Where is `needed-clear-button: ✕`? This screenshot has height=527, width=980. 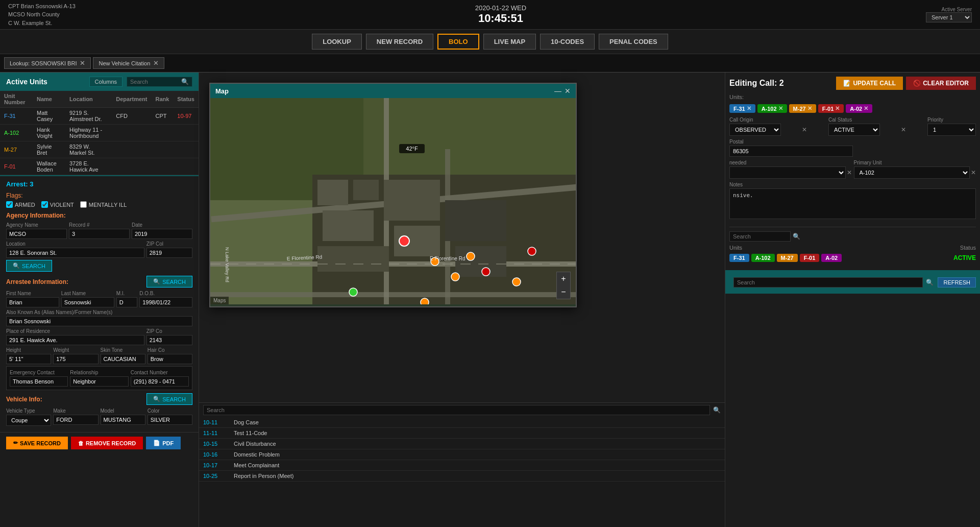
needed-clear-button: ✕ is located at coordinates (849, 173).